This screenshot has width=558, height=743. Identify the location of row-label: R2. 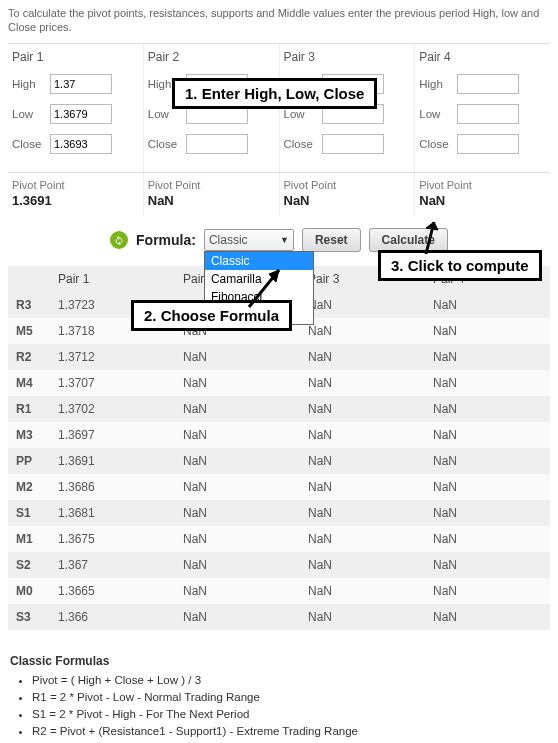
(29, 357).